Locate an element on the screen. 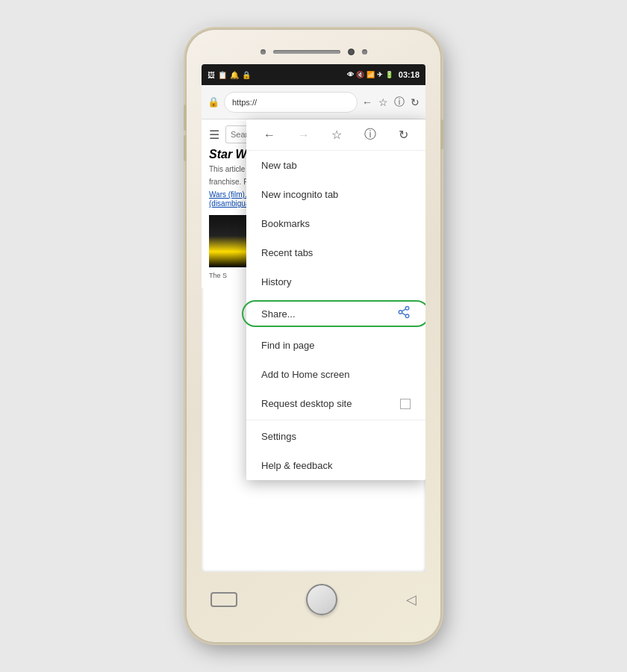 Image resolution: width=627 pixels, height=672 pixels. request-desktop-checkbox is located at coordinates (405, 404).